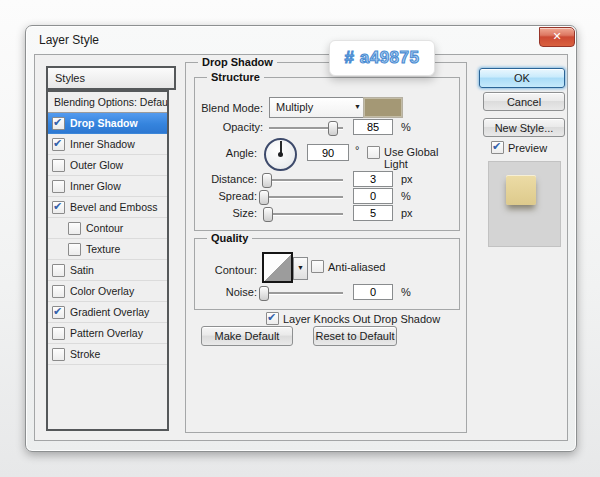 The image size is (600, 477). I want to click on sidebar-item-drop-shadow: Drop Shadow, so click(108, 124).